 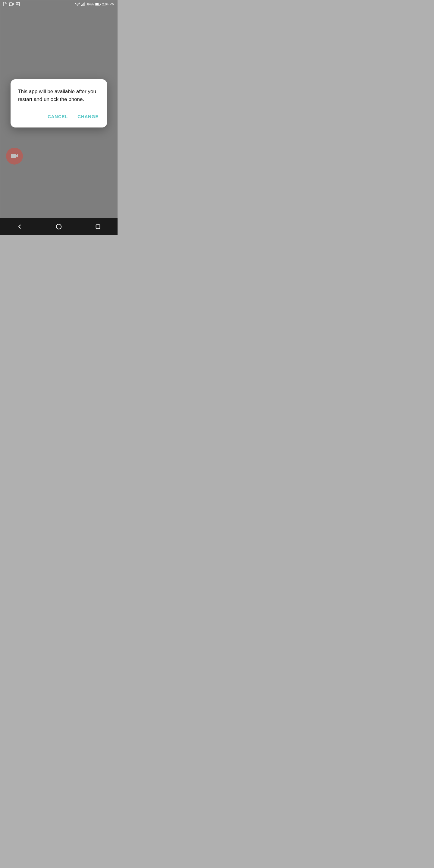 What do you see at coordinates (108, 4) in the screenshot?
I see `status-time: 2:04 PM` at bounding box center [108, 4].